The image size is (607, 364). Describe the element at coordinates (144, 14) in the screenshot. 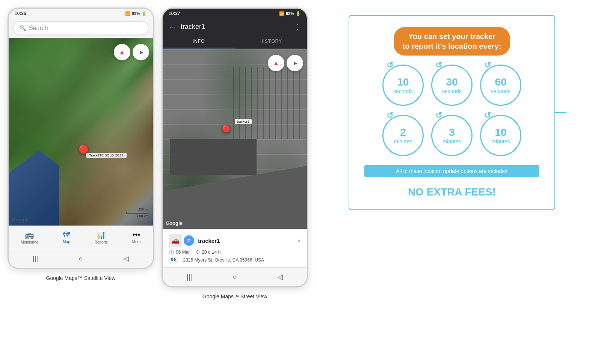

I see `phone1-battery-icon: 🔋` at that location.